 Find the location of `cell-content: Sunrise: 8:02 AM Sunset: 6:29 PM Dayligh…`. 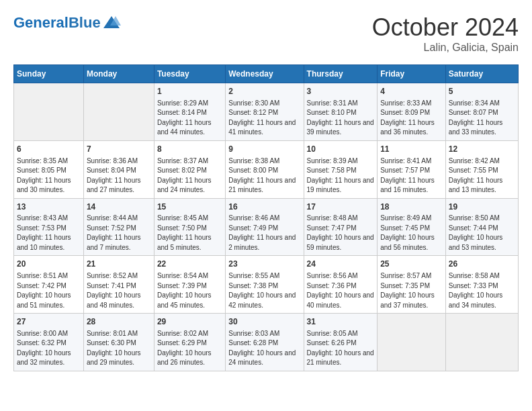

cell-content: Sunrise: 8:02 AM Sunset: 6:29 PM Dayligh… is located at coordinates (189, 349).